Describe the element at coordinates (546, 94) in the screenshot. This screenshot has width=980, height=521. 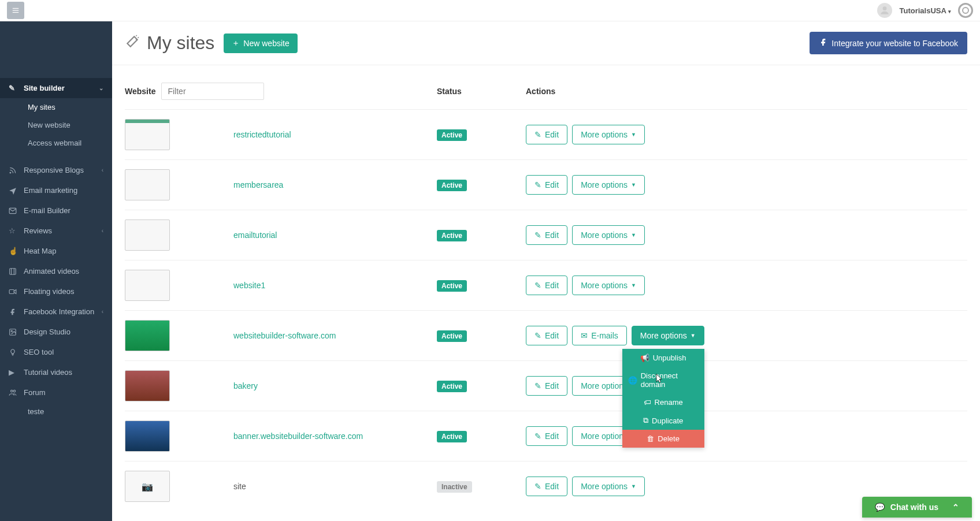
I see `table-header: Website Status Actions` at that location.